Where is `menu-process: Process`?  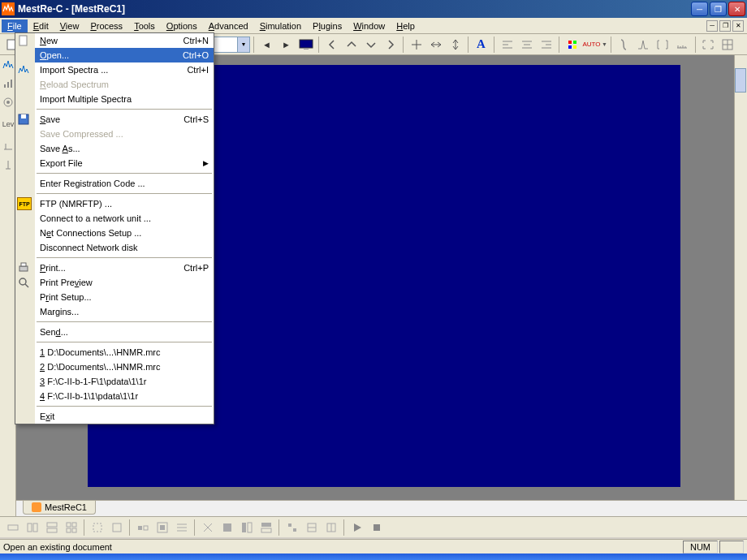
menu-process: Process is located at coordinates (106, 26).